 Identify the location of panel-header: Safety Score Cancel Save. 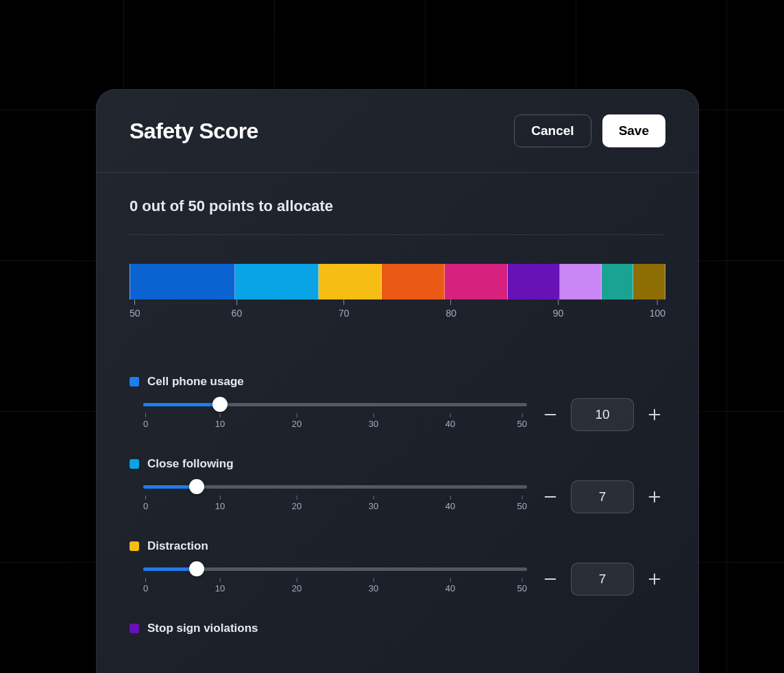
(397, 132).